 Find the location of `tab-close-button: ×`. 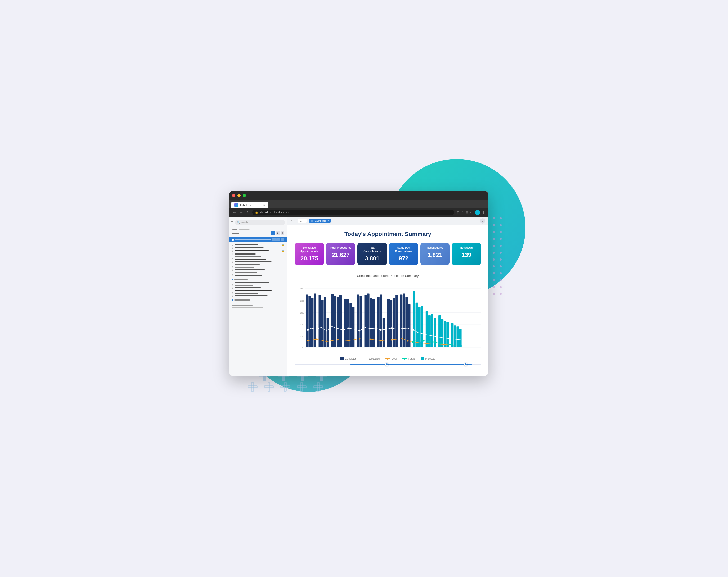

tab-close-button: × is located at coordinates (264, 205).